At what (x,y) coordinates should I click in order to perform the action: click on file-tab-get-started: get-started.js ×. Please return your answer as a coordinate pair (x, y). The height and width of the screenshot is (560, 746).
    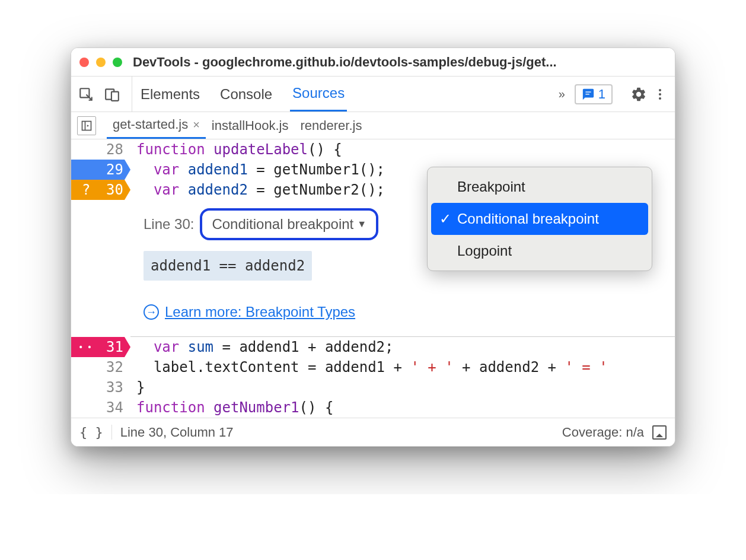
    Looking at the image, I should click on (157, 126).